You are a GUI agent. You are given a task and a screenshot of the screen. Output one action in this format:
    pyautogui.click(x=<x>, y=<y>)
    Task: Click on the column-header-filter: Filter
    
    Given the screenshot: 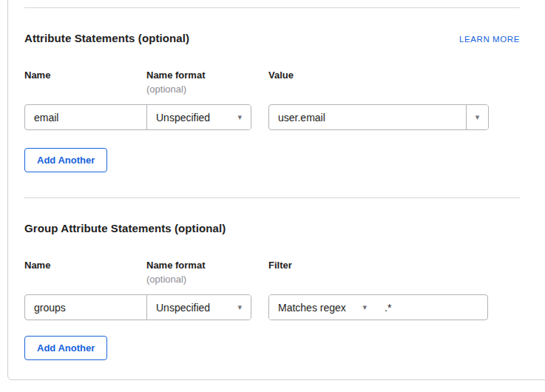 What is the action you would take?
    pyautogui.click(x=394, y=266)
    